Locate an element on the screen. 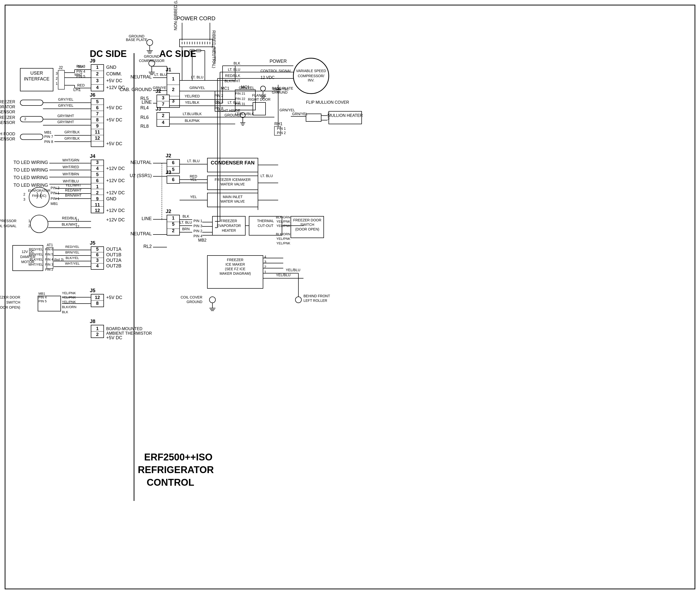  j4-gnd: GND is located at coordinates (111, 199).